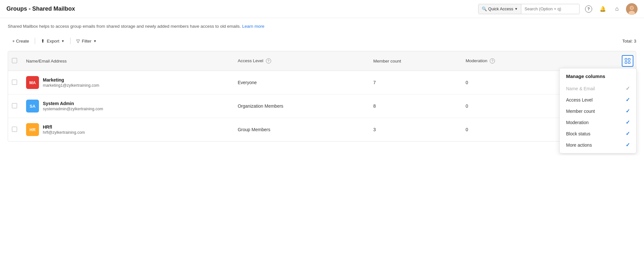  Describe the element at coordinates (73, 103) in the screenshot. I see `group-name: System Admin` at that location.